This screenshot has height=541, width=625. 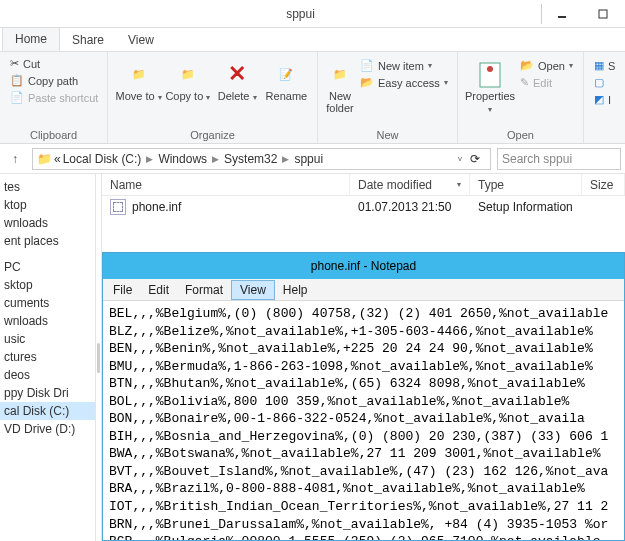 What do you see at coordinates (48, 187) in the screenshot?
I see `nav-item: tes` at bounding box center [48, 187].